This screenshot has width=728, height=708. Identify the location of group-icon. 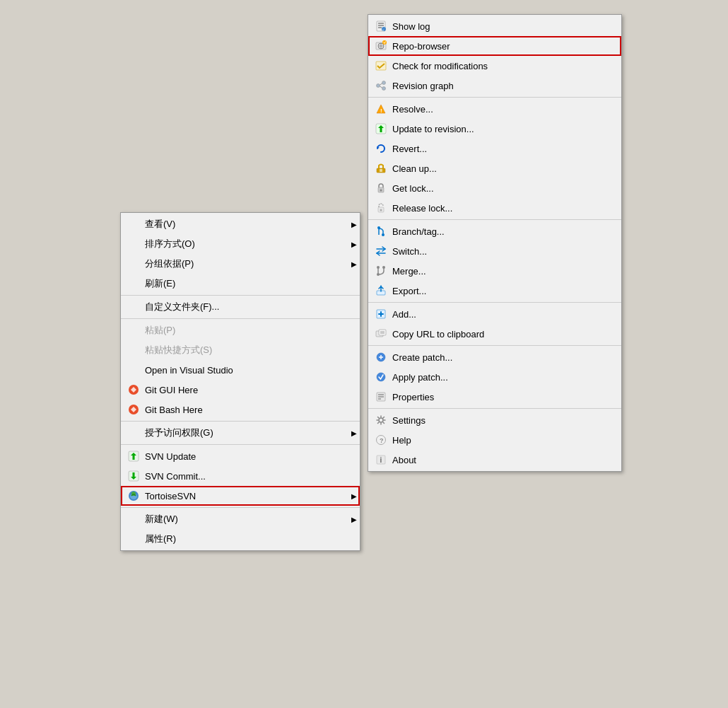
(134, 264).